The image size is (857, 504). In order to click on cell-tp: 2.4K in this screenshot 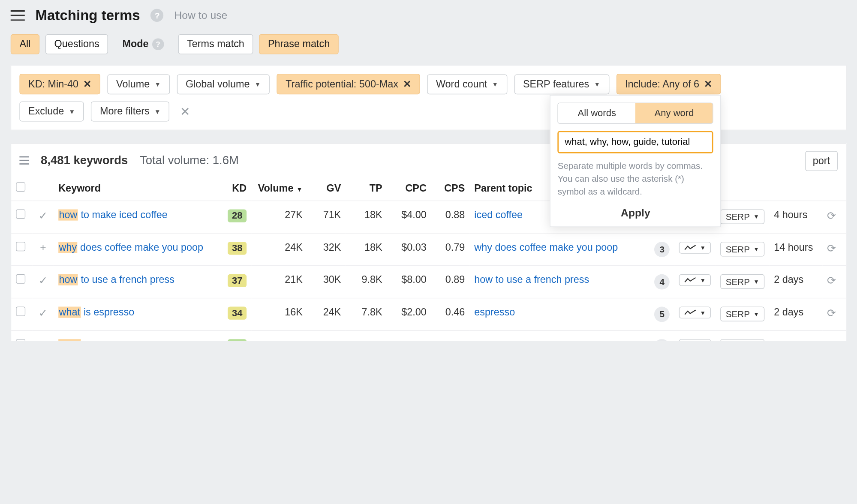, I will do `click(366, 336)`.